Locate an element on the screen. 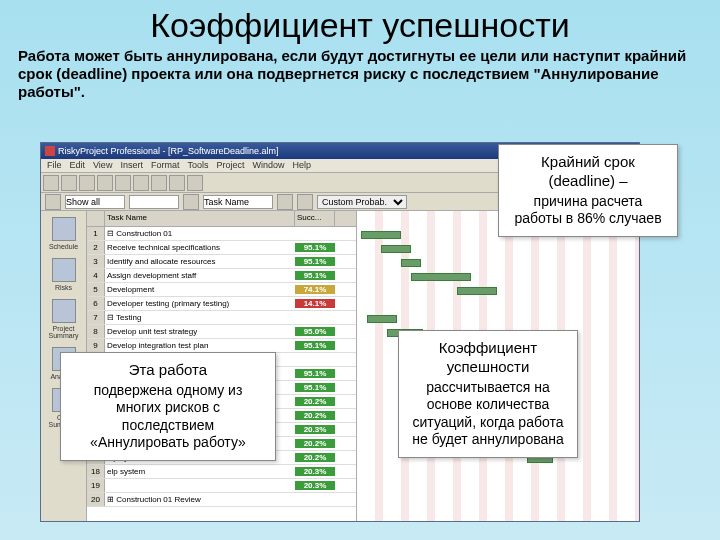  row-number: 2 is located at coordinates (96, 248).